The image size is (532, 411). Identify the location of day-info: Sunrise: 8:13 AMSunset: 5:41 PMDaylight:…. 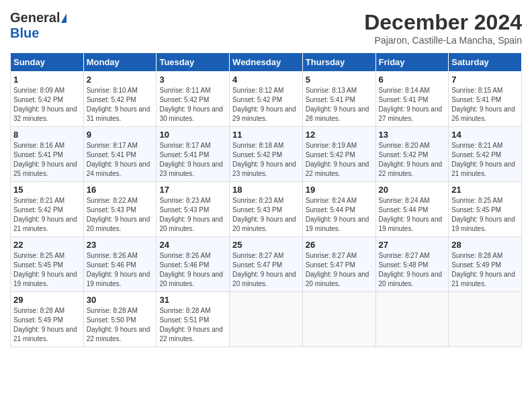
(337, 105).